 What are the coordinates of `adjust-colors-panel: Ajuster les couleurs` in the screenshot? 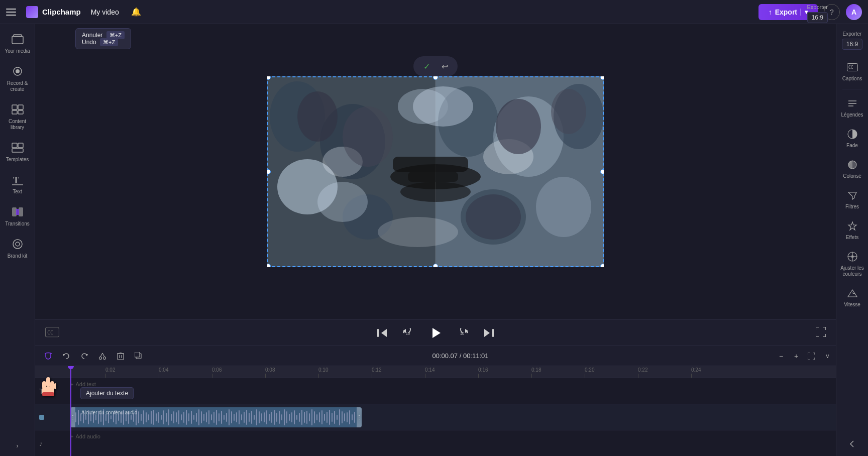 It's located at (852, 263).